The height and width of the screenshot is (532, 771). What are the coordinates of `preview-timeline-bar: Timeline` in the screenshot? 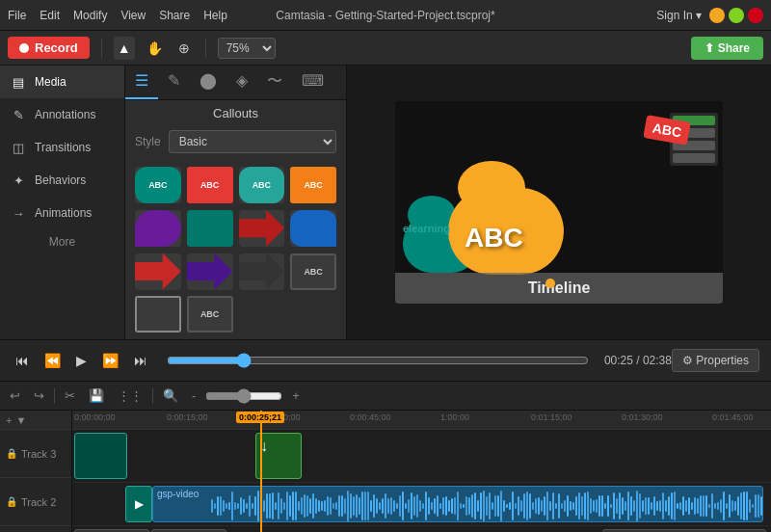 It's located at (559, 288).